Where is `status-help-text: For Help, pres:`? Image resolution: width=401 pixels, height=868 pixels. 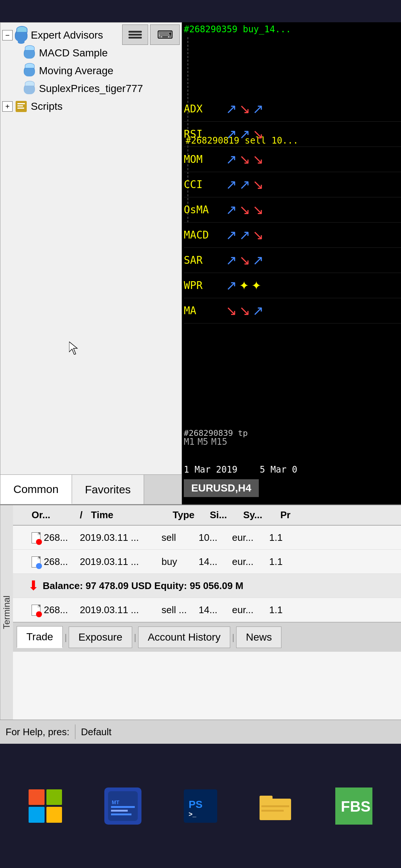
status-help-text: For Help, pres: is located at coordinates (38, 732).